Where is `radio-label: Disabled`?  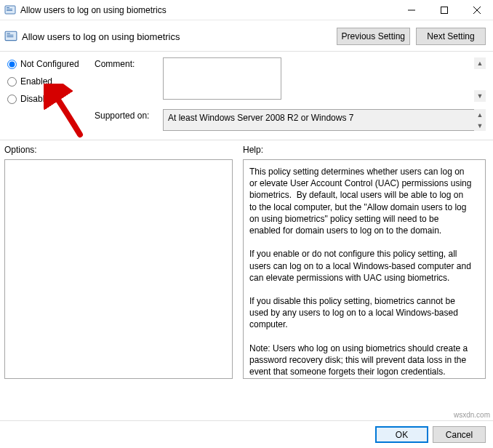
radio-label: Disabled is located at coordinates (38, 99).